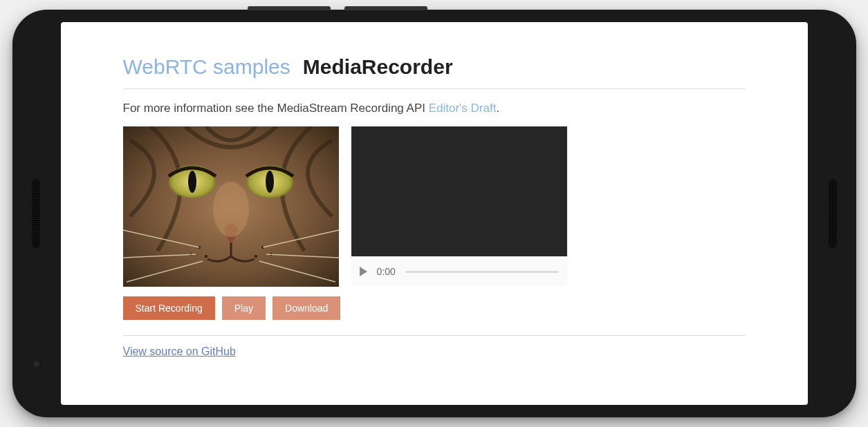  What do you see at coordinates (434, 108) in the screenshot?
I see `intro-text: For more information see the MediaStream…` at bounding box center [434, 108].